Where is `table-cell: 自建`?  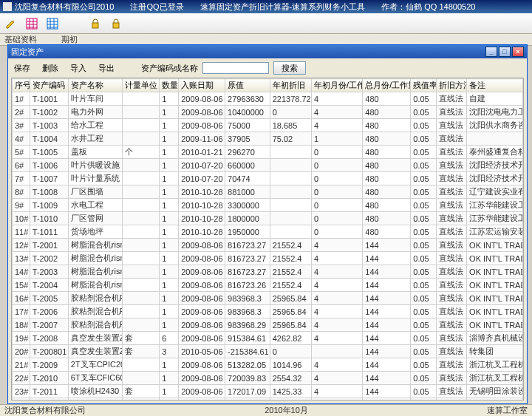 table-cell: 自建 is located at coordinates (495, 99).